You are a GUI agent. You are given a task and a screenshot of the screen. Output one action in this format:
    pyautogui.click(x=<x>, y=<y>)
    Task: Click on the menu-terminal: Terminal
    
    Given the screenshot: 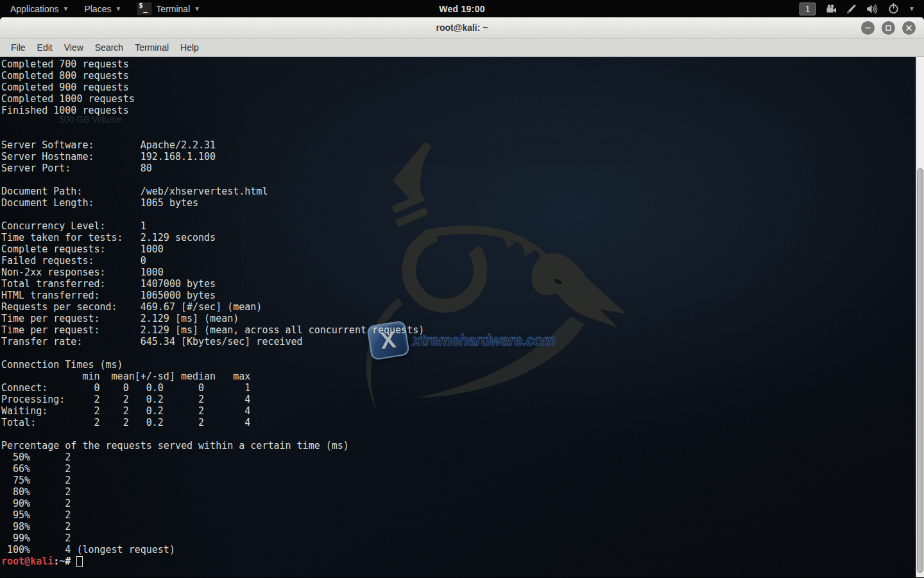 What is the action you would take?
    pyautogui.click(x=151, y=48)
    